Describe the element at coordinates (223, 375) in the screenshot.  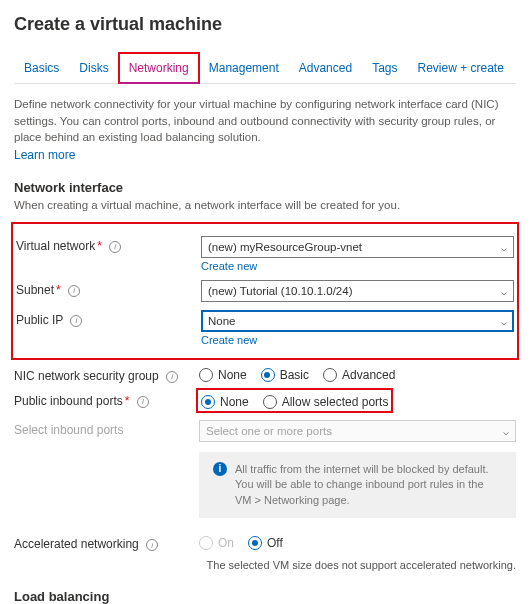
I see `nsg-radio-none: None` at that location.